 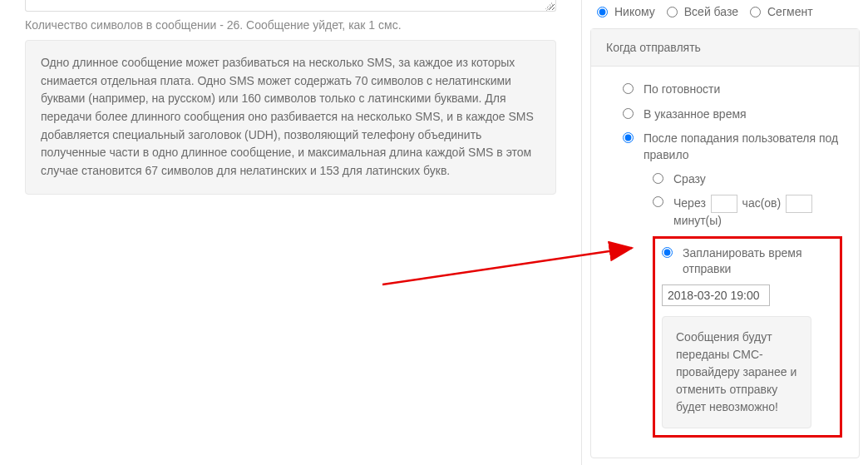 I want to click on sub-delay-radio, so click(x=658, y=201).